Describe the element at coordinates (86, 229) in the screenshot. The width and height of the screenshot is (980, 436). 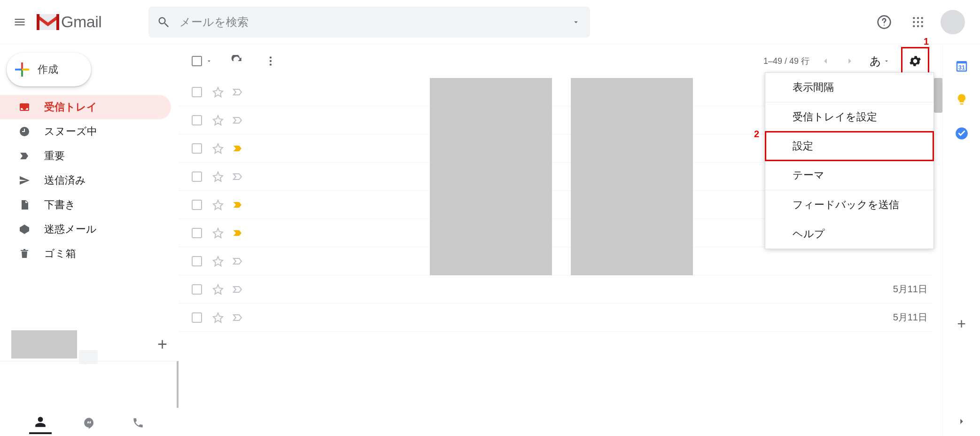
I see `sidebar-item-spam: 迷惑メール` at that location.